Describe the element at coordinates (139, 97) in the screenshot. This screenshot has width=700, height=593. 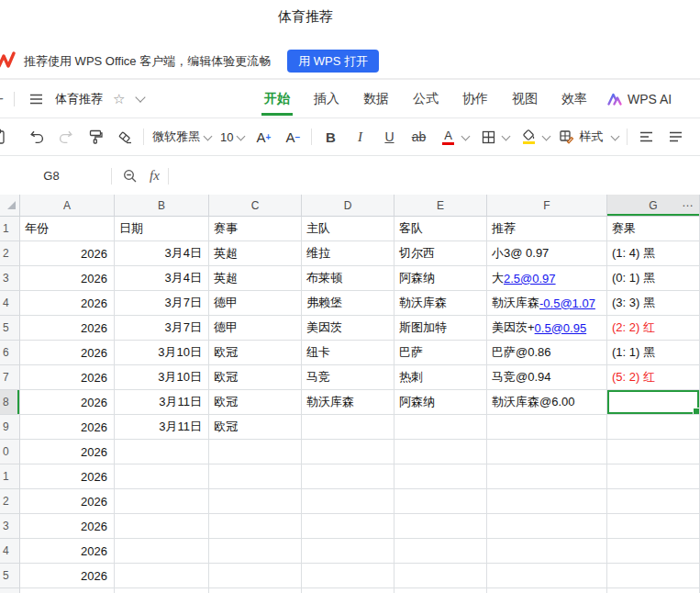
I see `doc-menu-chevron-down-icon` at that location.